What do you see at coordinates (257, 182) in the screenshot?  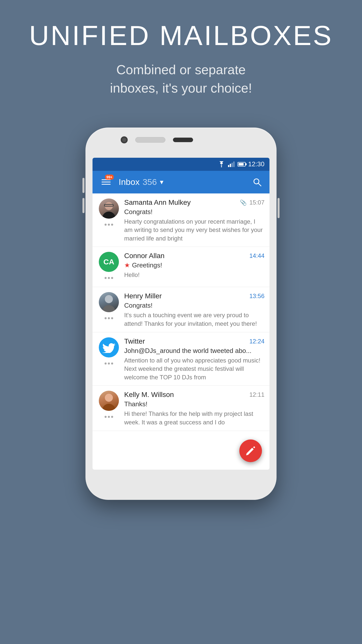 I see `search-button` at bounding box center [257, 182].